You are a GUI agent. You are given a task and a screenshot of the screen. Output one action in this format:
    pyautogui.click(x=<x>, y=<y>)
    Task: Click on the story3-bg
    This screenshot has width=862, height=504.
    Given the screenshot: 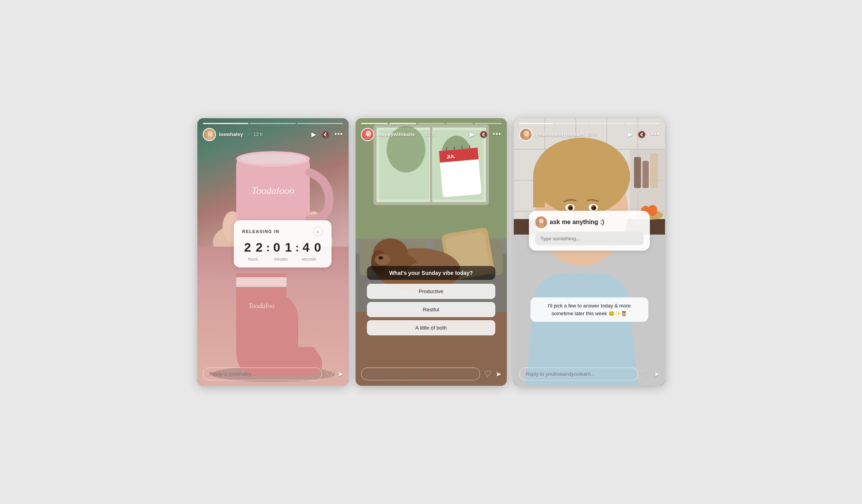 What is the action you would take?
    pyautogui.click(x=589, y=252)
    